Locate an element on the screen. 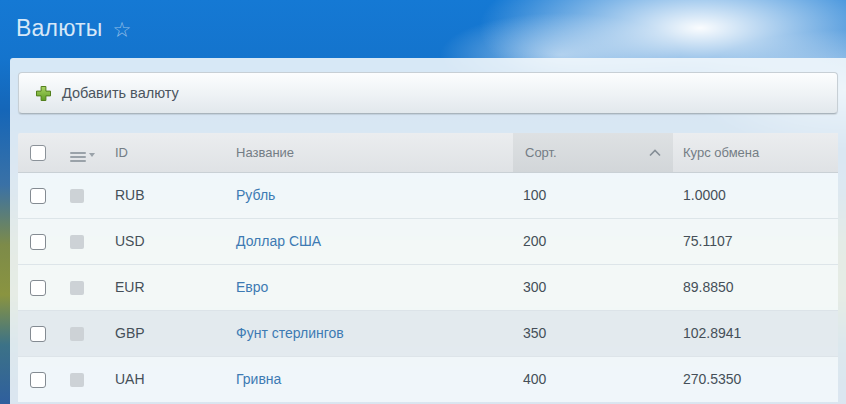 The image size is (846, 404). column-header-sort: Сорт. is located at coordinates (593, 152).